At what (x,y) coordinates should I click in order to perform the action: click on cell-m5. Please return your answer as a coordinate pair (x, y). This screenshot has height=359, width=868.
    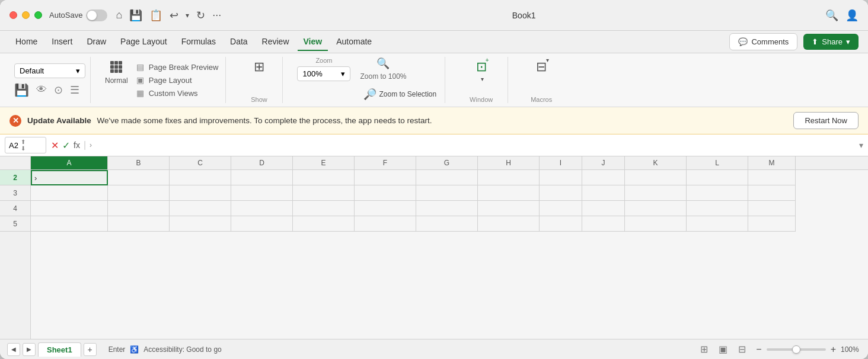
    Looking at the image, I should click on (772, 224).